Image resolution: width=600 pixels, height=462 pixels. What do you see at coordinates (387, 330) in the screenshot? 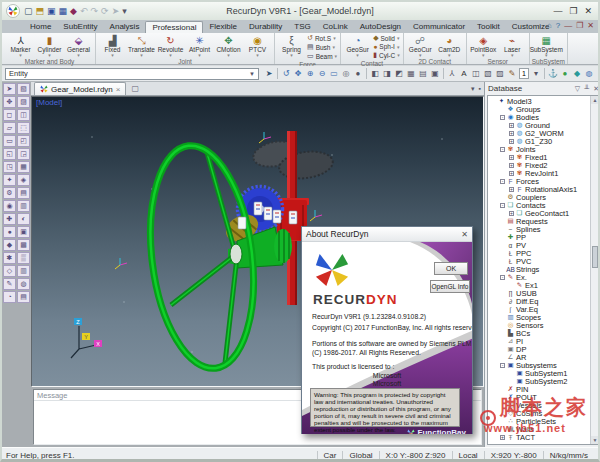
I see `about-dialog: About RecurDyn ✕` at bounding box center [387, 330].